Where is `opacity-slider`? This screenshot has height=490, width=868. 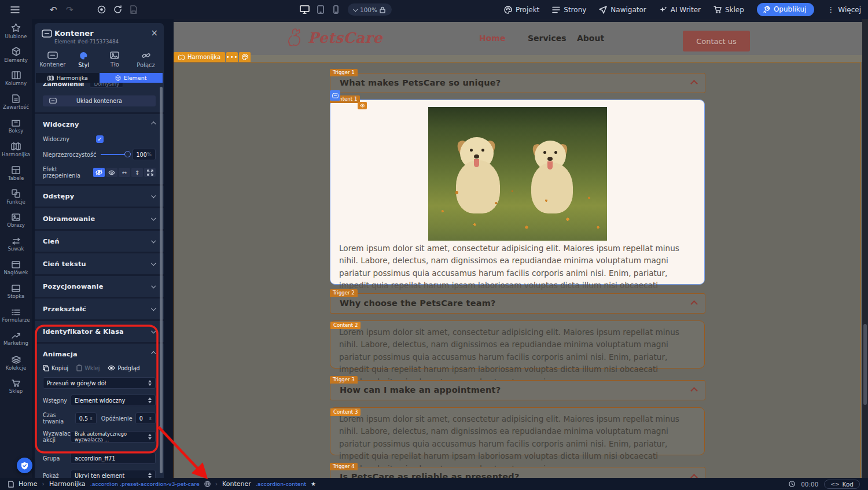
opacity-slider is located at coordinates (114, 154).